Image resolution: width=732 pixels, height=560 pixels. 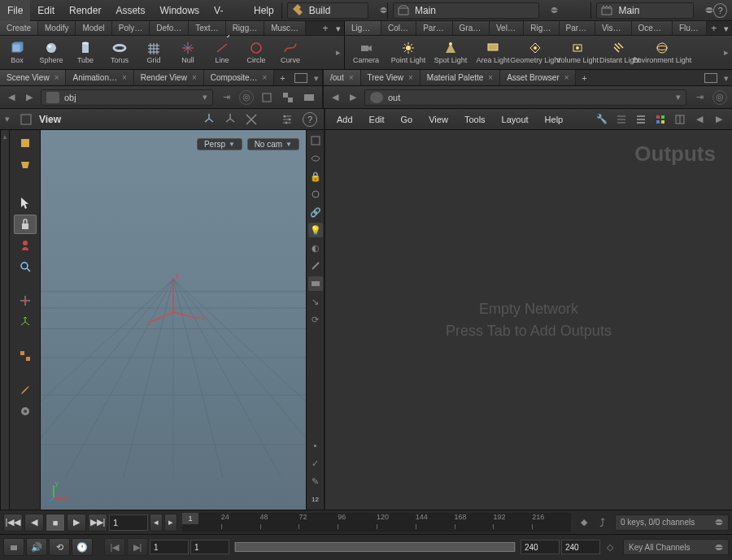 What do you see at coordinates (33, 78) in the screenshot?
I see `tab-scene-view: Scene View×` at bounding box center [33, 78].